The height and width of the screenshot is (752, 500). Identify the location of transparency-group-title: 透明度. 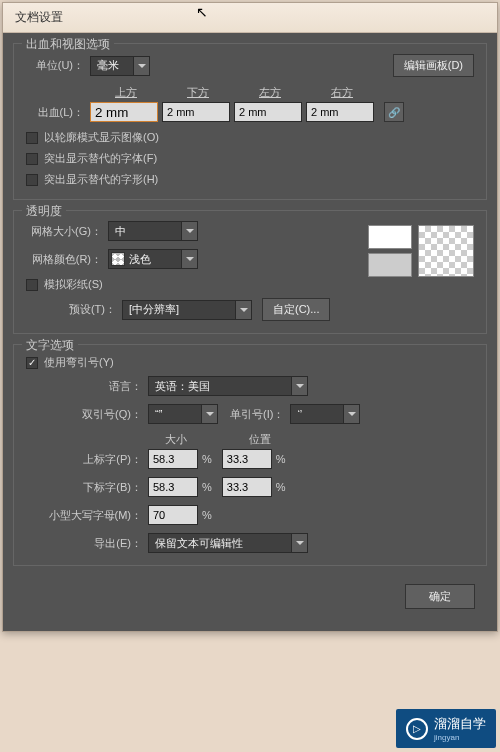
(44, 212).